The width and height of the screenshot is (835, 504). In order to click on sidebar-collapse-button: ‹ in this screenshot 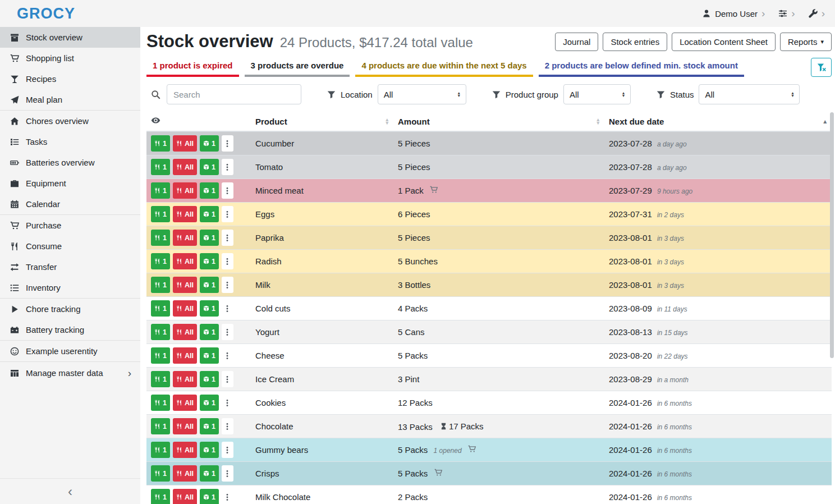, I will do `click(70, 491)`.